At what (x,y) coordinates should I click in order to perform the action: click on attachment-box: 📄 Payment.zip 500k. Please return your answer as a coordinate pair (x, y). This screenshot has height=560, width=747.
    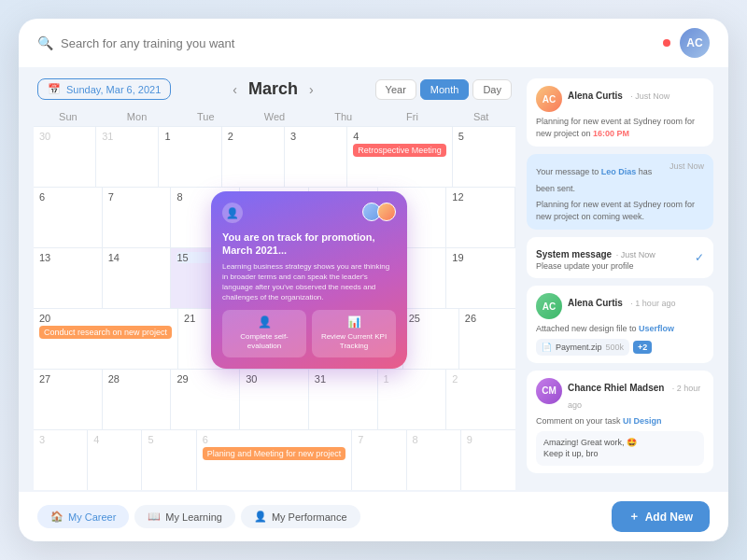
    Looking at the image, I should click on (583, 347).